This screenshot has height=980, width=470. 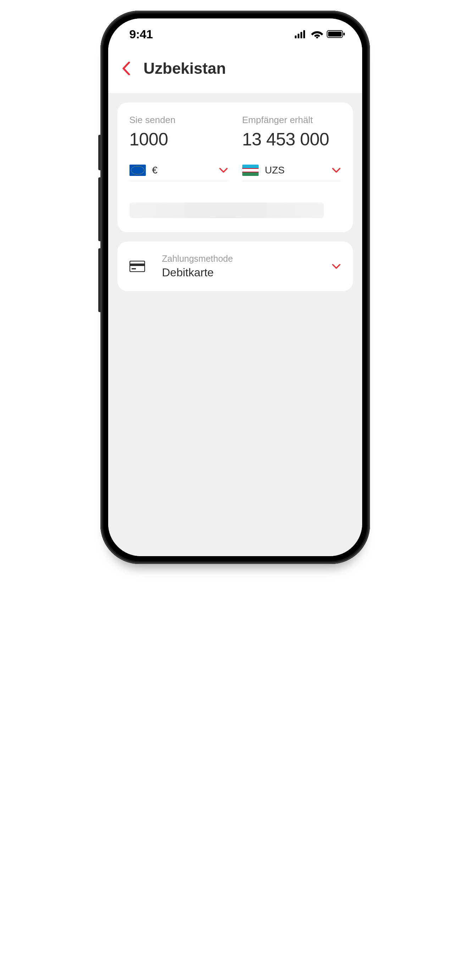 What do you see at coordinates (179, 173) in the screenshot?
I see `send-currency-select: €` at bounding box center [179, 173].